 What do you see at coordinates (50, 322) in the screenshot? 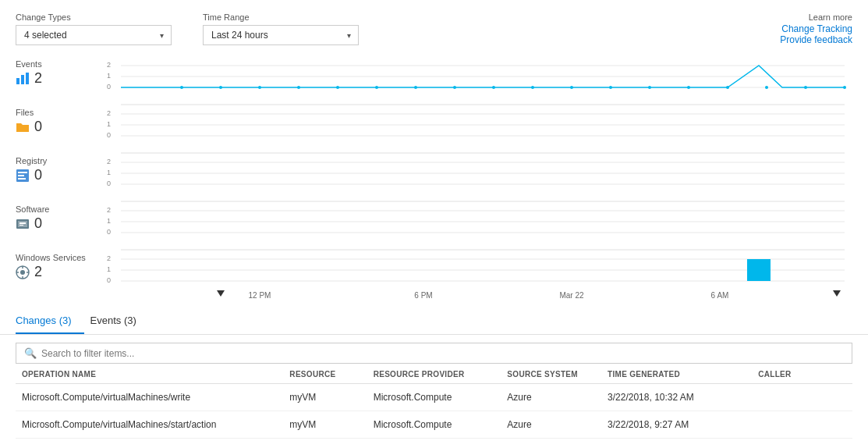
I see `tab-changes: Changes (3)` at bounding box center [50, 322].